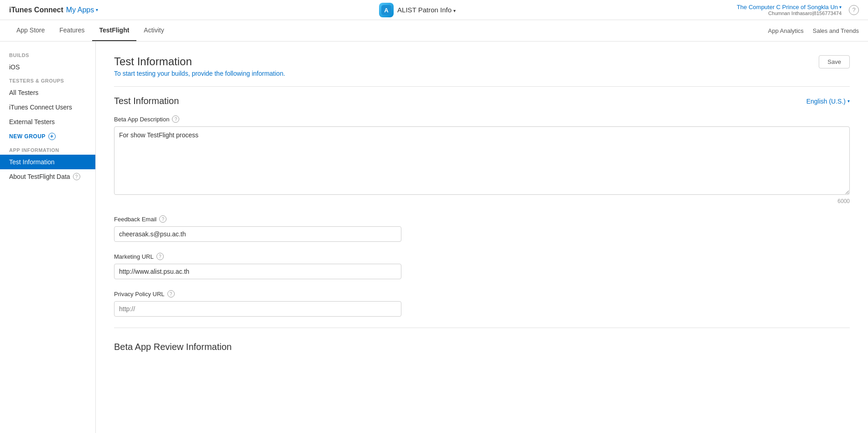 The height and width of the screenshot is (433, 868). What do you see at coordinates (54, 10) in the screenshot?
I see `header-left: iTunes Connect My Apps ▾` at bounding box center [54, 10].